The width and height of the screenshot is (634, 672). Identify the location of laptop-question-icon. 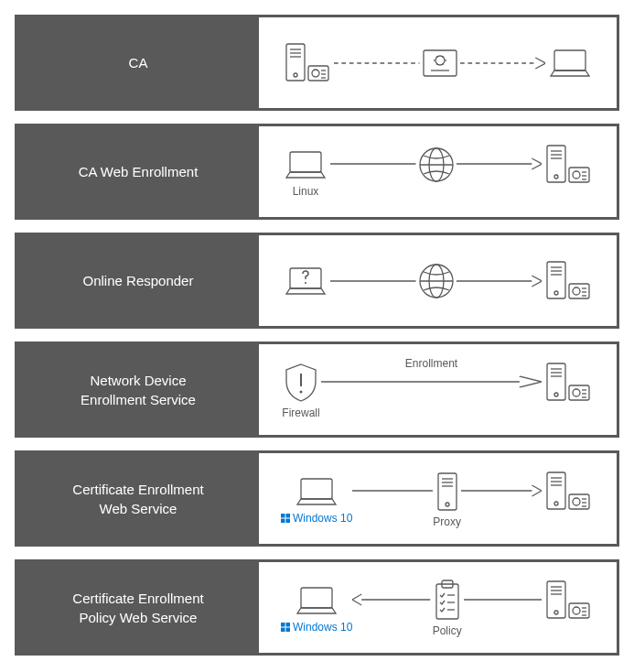
(306, 281).